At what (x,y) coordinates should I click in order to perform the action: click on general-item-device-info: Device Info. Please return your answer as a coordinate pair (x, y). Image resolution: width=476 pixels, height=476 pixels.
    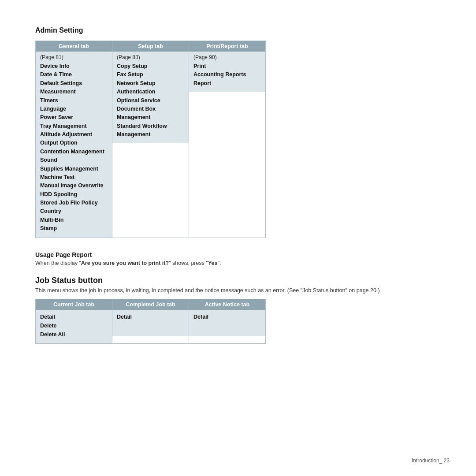
    Looking at the image, I should click on (74, 66).